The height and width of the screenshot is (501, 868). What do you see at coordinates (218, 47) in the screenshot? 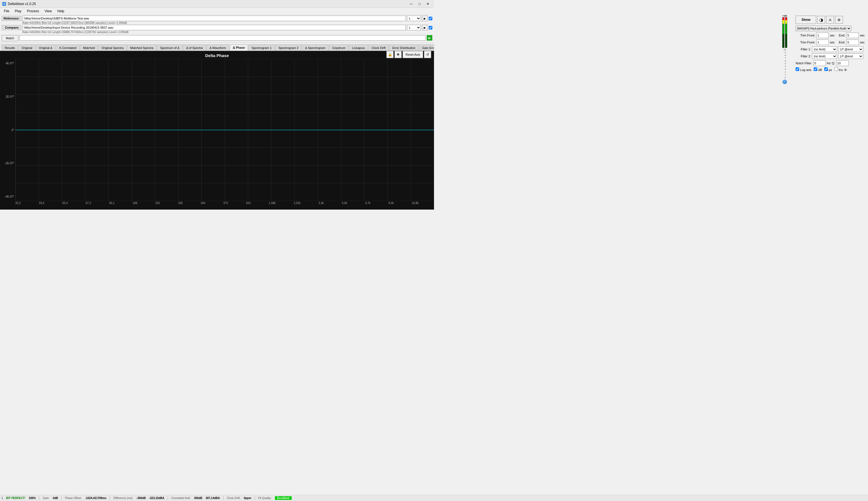
I see `tab-delta-waveform: Δ Waveform` at bounding box center [218, 47].